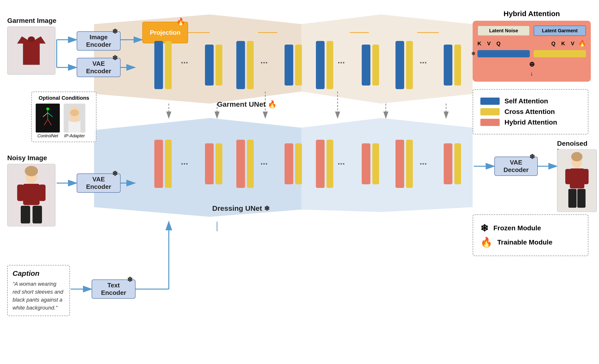 The height and width of the screenshot is (364, 599). I want to click on hybrid-latent-row: Latent Noise Latent Garment, so click(532, 31).